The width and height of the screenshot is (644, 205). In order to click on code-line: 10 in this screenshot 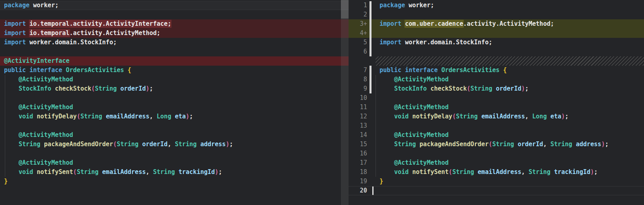, I will do `click(496, 98)`.